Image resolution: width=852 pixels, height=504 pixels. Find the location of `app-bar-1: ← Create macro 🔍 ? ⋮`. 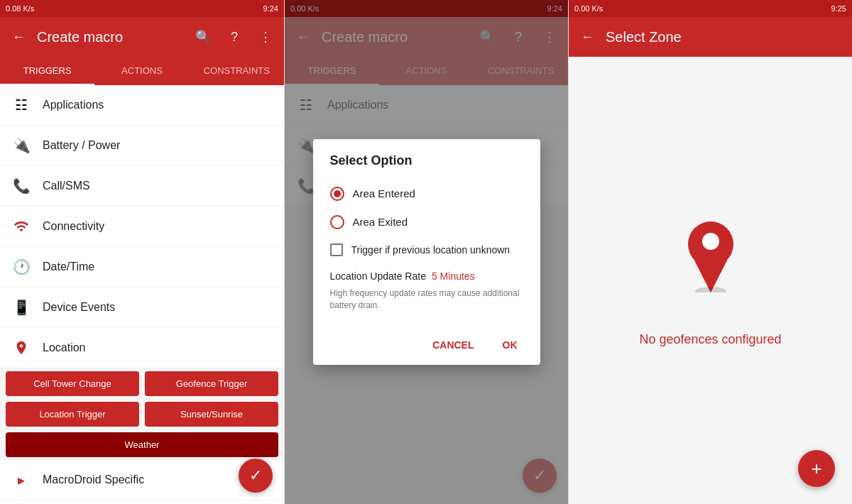

app-bar-1: ← Create macro 🔍 ? ⋮ is located at coordinates (142, 37).